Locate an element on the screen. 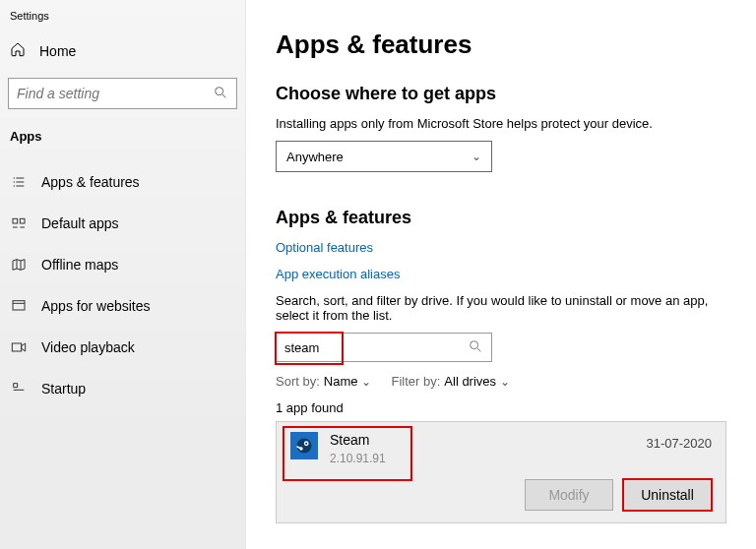 This screenshot has width=756, height=549. app-links: Optional features App execution aliases is located at coordinates (501, 261).